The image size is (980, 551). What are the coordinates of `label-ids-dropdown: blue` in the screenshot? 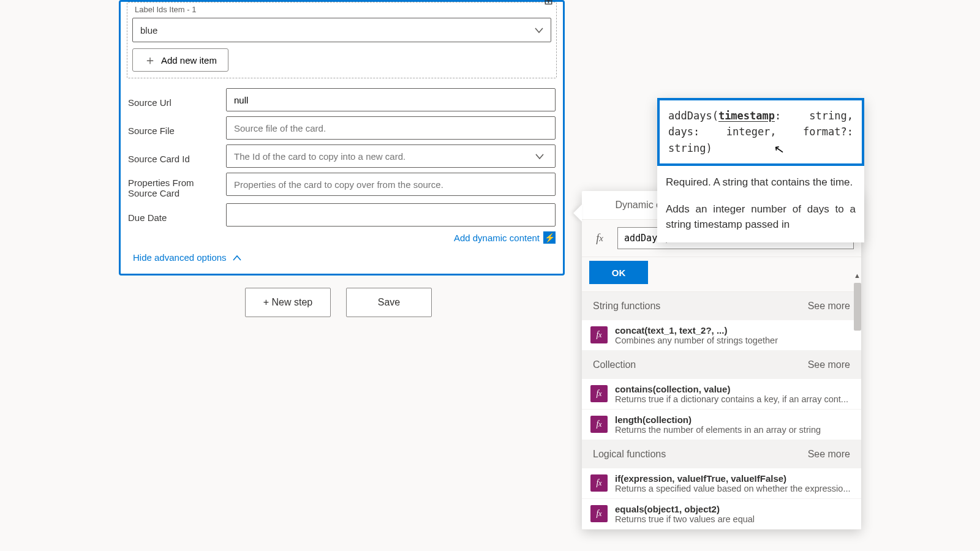 It's located at (342, 30).